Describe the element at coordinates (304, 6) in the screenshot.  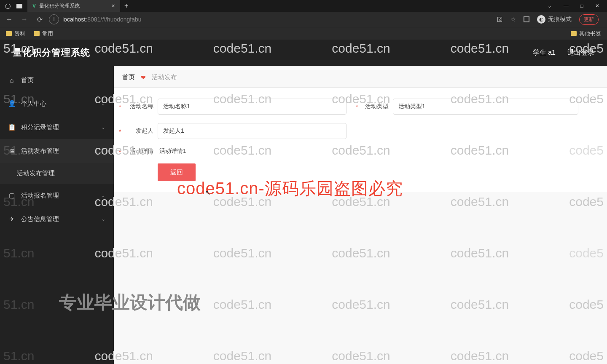
I see `window-titlebar: ◯ V 量化积分管理系统 × + ⌄ — □ ✕` at that location.